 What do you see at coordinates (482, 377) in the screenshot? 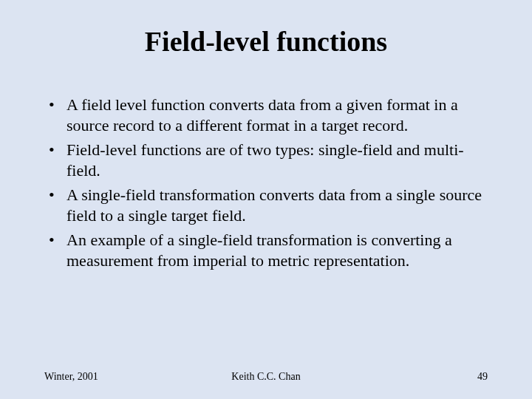
I see `page-number: 49` at bounding box center [482, 377].